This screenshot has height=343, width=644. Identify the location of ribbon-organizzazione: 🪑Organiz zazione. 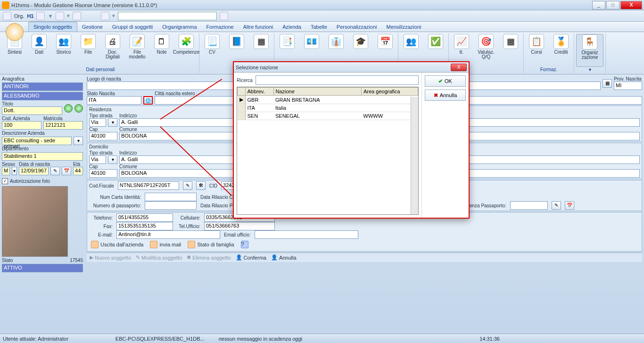
(590, 50).